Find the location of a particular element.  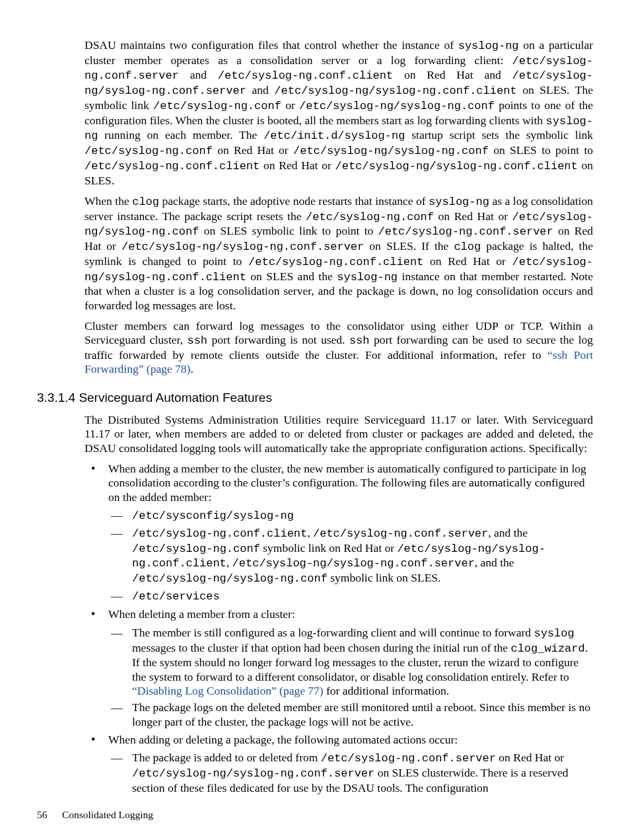

dash-item: The package is added to or deleted from … is located at coordinates (351, 773).